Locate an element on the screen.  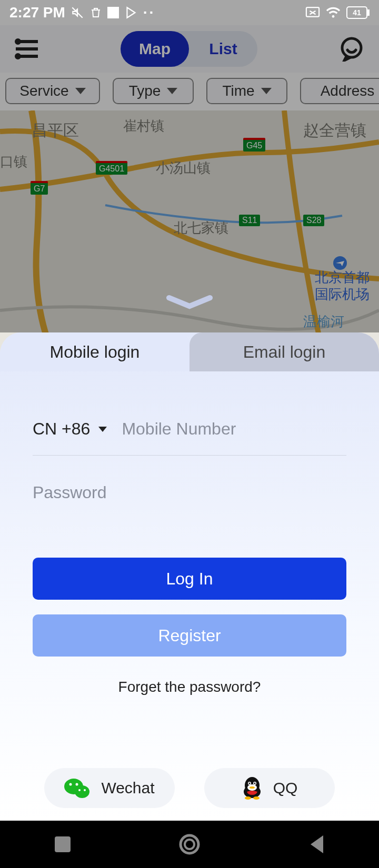
filter-bar: Service Type Time Address is located at coordinates (190, 97).